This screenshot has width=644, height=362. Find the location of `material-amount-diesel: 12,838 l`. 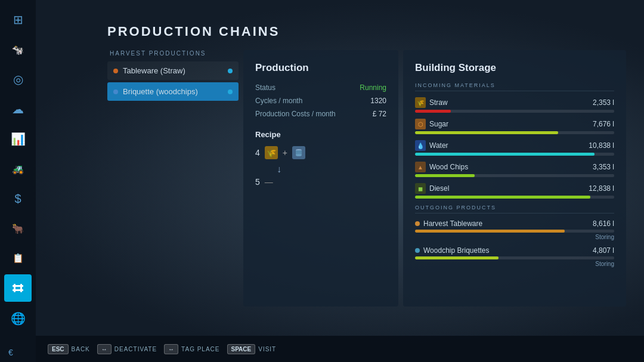

material-amount-diesel: 12,838 l is located at coordinates (601, 188).